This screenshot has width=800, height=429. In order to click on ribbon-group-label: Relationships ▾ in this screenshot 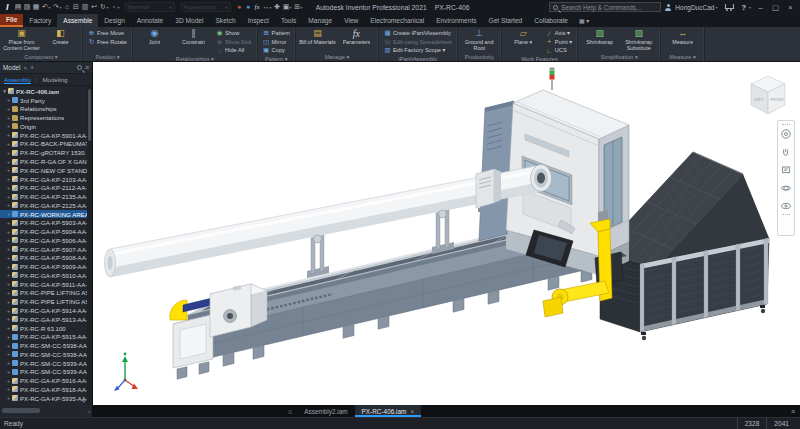, I will do `click(195, 58)`.